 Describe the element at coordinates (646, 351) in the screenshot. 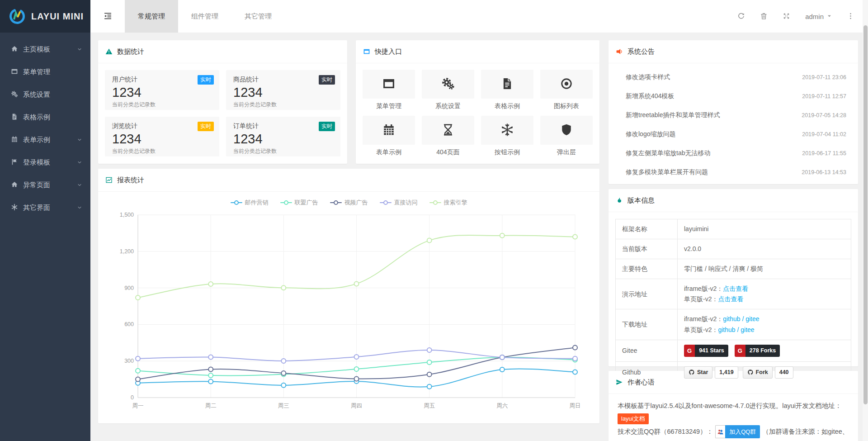

I see `table-row-label: Gitee` at that location.